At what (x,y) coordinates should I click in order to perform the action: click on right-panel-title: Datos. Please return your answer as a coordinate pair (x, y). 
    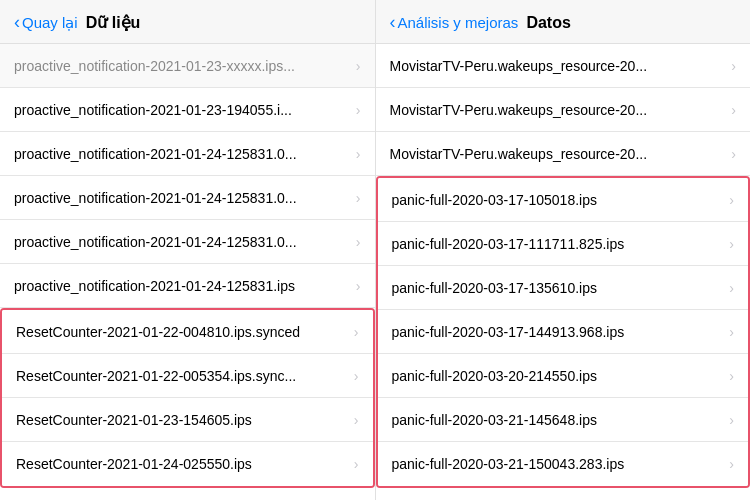
    Looking at the image, I should click on (548, 23).